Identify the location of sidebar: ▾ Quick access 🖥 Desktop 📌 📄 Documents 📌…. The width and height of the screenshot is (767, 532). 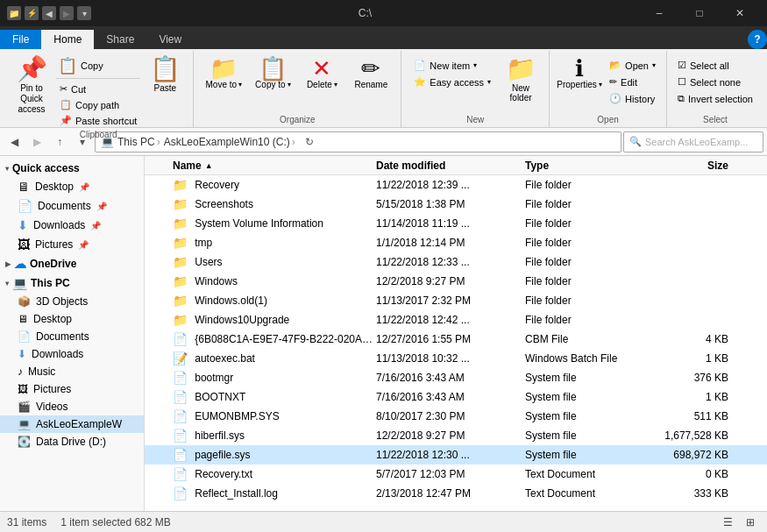
(72, 333).